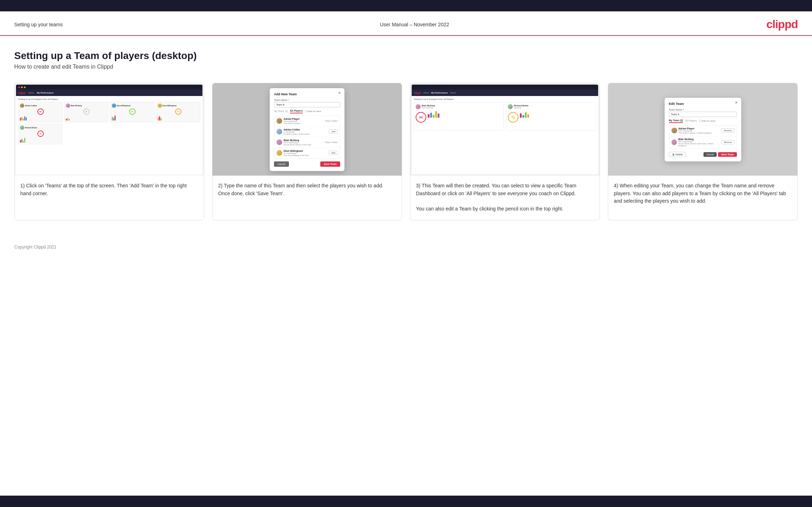 This screenshot has height=507, width=812. What do you see at coordinates (695, 129) in the screenshot?
I see `edit-player-name: Adrian Player` at bounding box center [695, 129].